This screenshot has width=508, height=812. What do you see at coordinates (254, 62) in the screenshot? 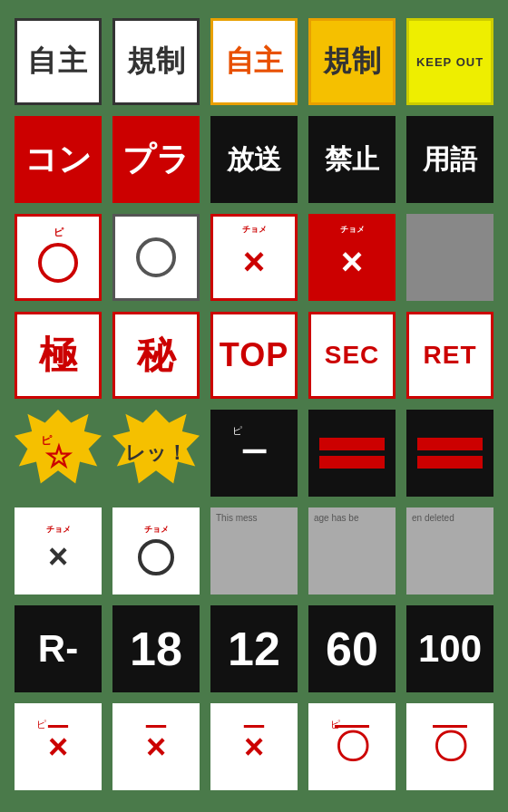
I see `cell-jishu-orange: 自主` at bounding box center [254, 62].